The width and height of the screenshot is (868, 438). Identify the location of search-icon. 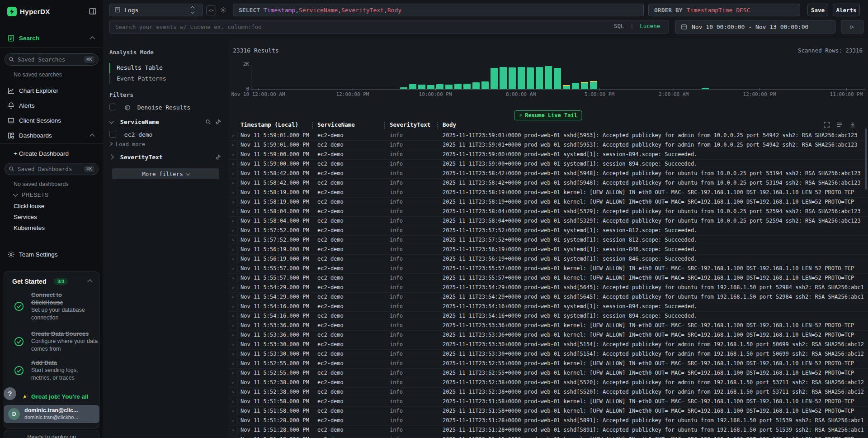
(208, 122).